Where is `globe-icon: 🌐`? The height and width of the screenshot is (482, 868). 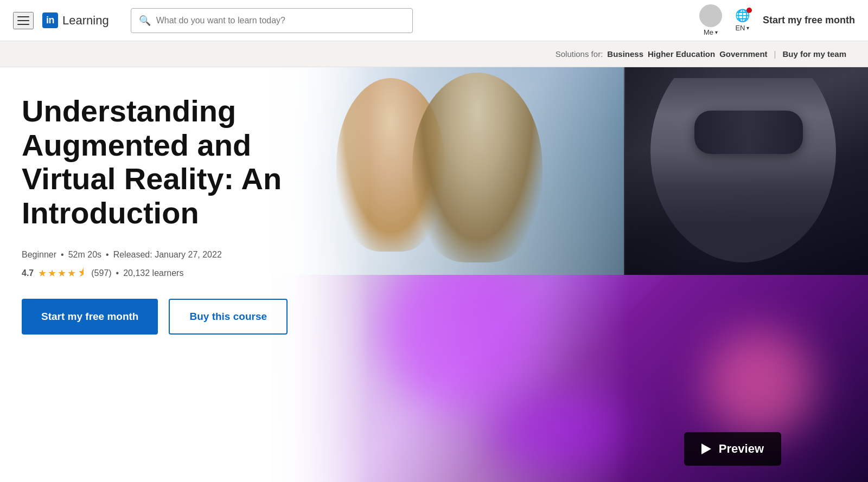 globe-icon: 🌐 is located at coordinates (742, 16).